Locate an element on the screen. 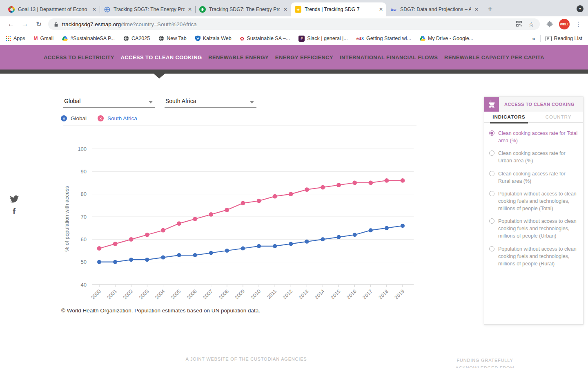  bookmark-mydrive: My Drive - Google... is located at coordinates (447, 38).